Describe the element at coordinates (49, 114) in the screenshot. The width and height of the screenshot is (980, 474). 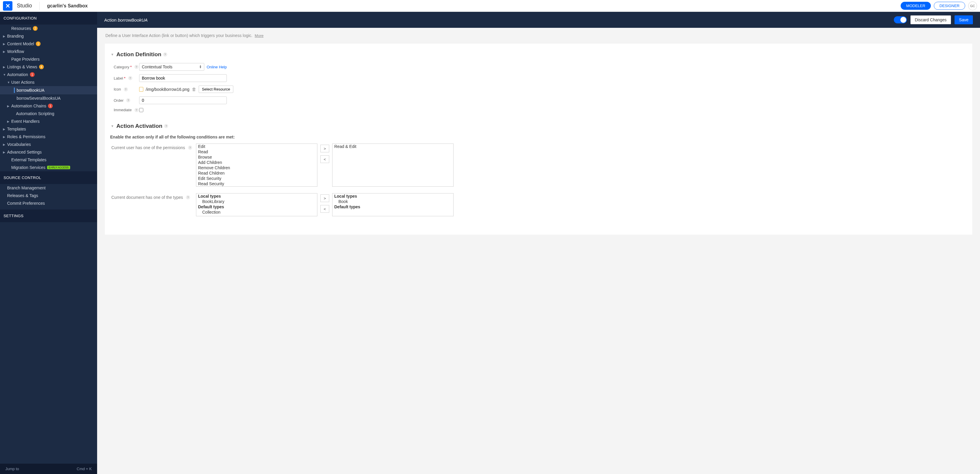
I see `sidebar-item-automation-scripting: Automation Scripting` at that location.